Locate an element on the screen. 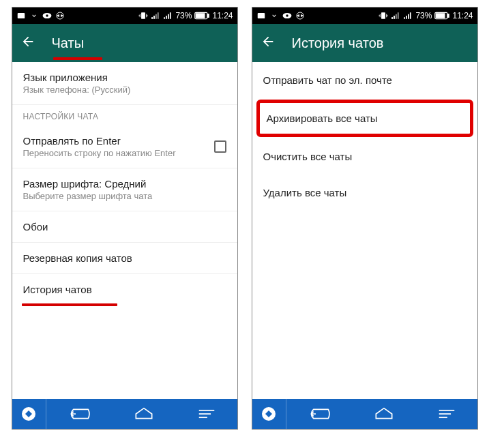 This screenshot has height=448, width=489. setting-title: Резервная копия чатов is located at coordinates (125, 258).